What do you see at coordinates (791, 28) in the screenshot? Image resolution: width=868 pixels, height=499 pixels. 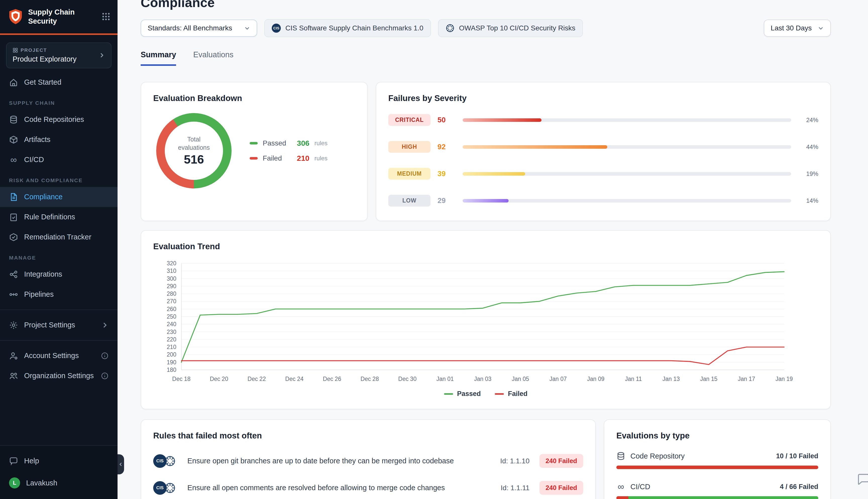 I see `date-range-label: Last 30 Days` at bounding box center [791, 28].